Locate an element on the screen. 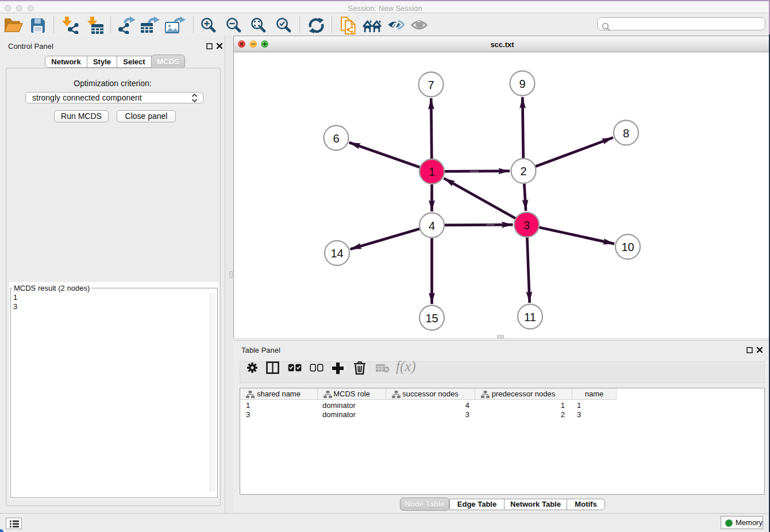  svg-text: 8 is located at coordinates (626, 133).